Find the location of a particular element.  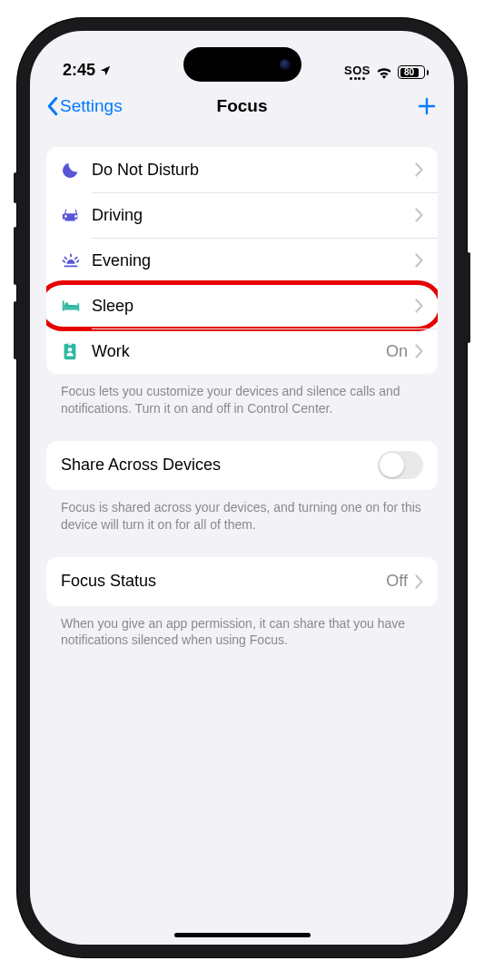

focus-label: Do Not Disturb is located at coordinates (253, 171).